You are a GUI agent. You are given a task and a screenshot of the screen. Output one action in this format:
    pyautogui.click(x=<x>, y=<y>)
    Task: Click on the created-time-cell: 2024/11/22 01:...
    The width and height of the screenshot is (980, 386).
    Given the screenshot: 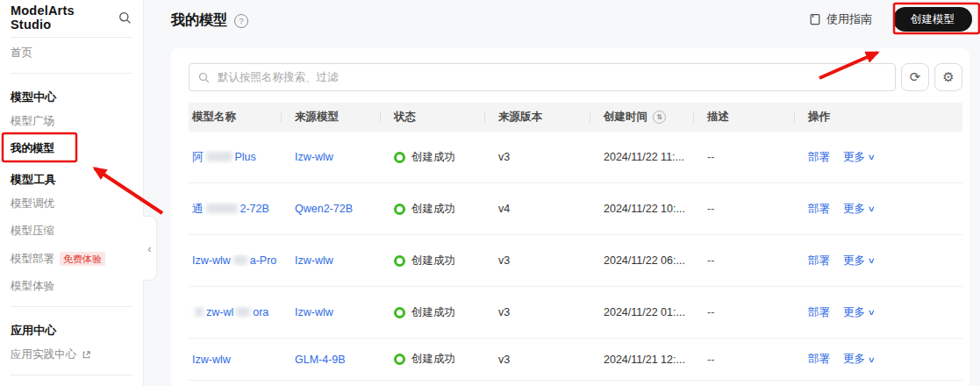 What is the action you would take?
    pyautogui.click(x=652, y=312)
    